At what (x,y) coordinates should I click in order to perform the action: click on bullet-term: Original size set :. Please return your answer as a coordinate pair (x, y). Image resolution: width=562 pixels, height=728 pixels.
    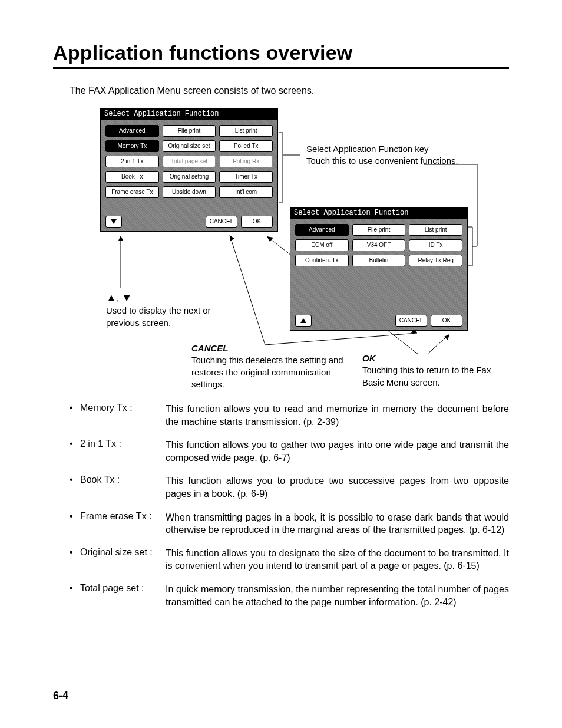
    Looking at the image, I should click on (123, 560).